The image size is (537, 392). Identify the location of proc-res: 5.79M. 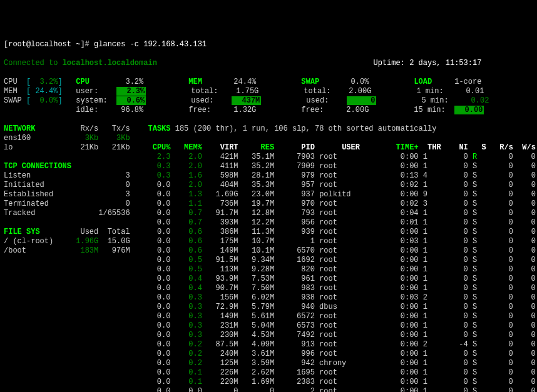
(261, 307).